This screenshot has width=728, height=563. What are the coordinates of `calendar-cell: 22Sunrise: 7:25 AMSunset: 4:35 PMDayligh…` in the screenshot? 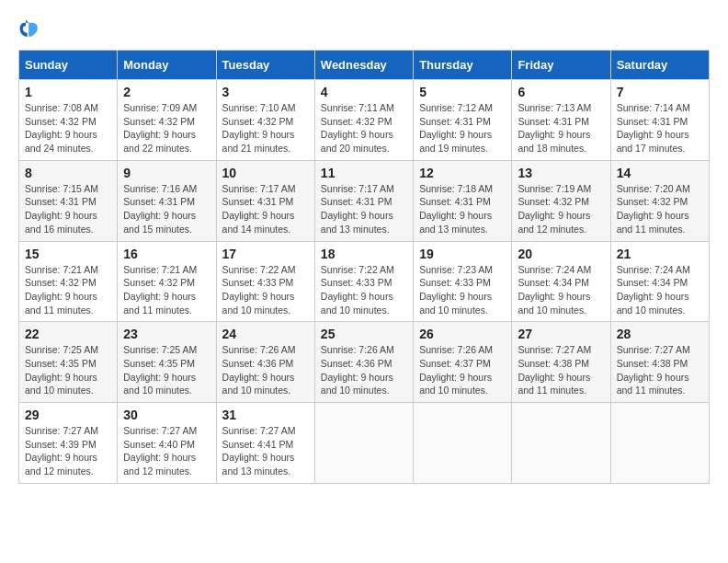 It's located at (68, 362).